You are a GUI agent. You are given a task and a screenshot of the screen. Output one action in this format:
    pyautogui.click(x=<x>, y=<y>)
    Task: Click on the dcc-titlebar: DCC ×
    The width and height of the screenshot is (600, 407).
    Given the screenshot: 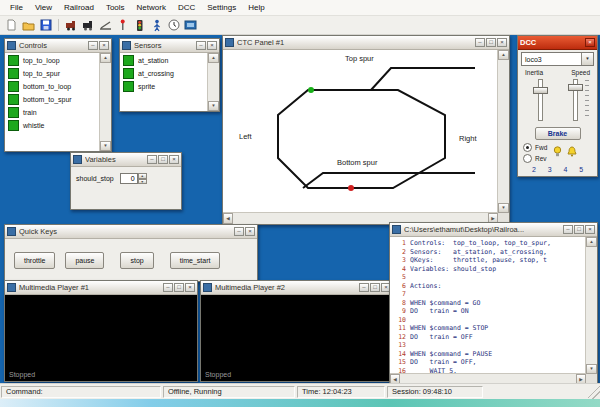 What is the action you would take?
    pyautogui.click(x=558, y=43)
    